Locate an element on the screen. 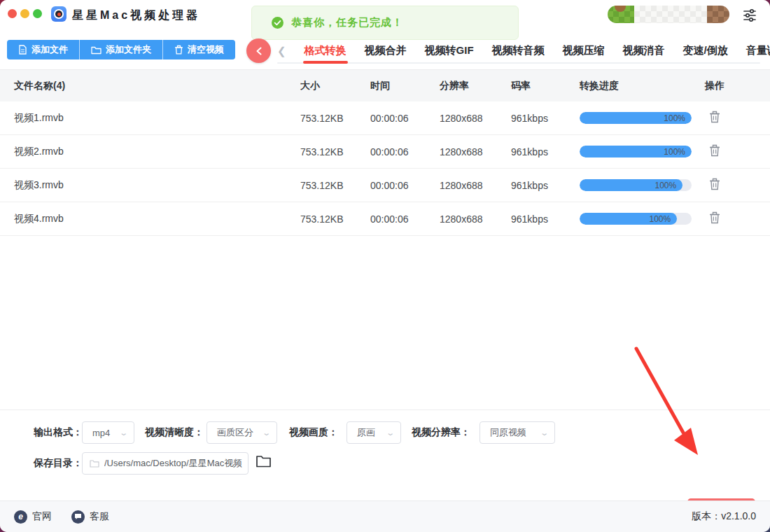 This screenshot has width=770, height=532. tabs-scroll-back-button is located at coordinates (259, 50).